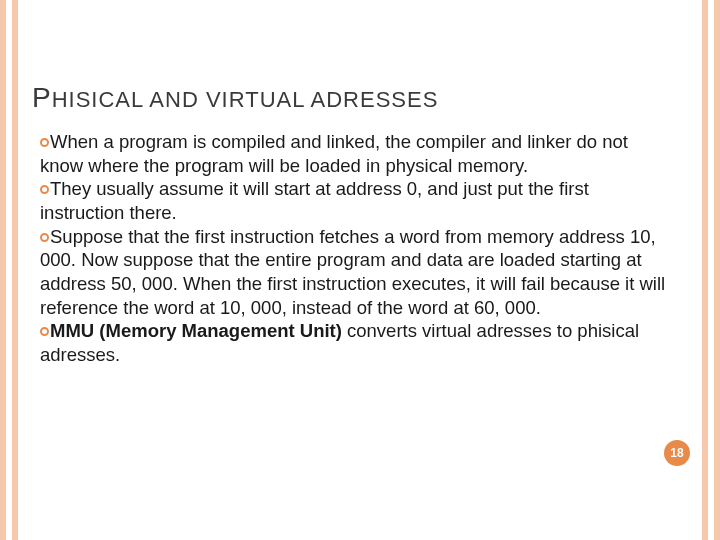 The width and height of the screenshot is (720, 540). What do you see at coordinates (74, 142) in the screenshot?
I see `bullet-lead: When` at bounding box center [74, 142].